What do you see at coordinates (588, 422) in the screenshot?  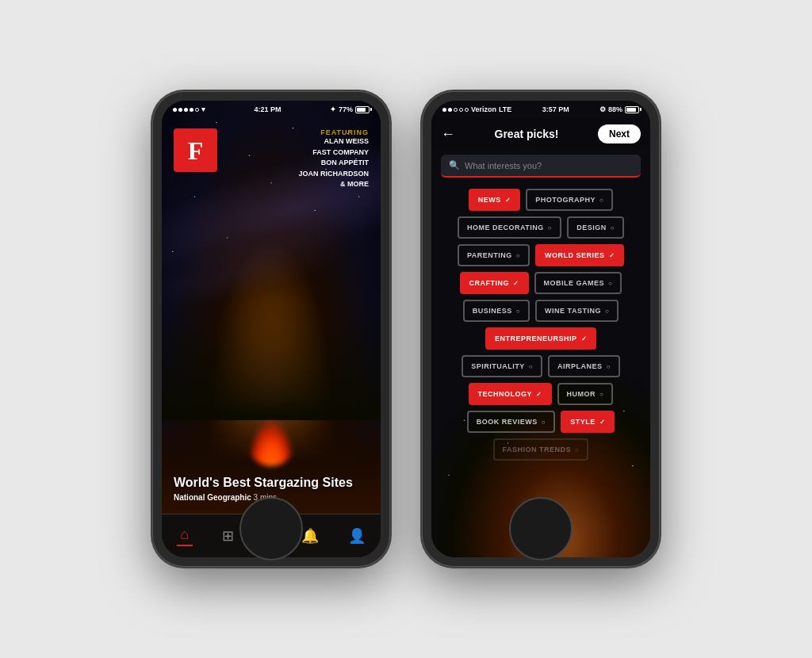 I see `tag-style: STYLE` at bounding box center [588, 422].